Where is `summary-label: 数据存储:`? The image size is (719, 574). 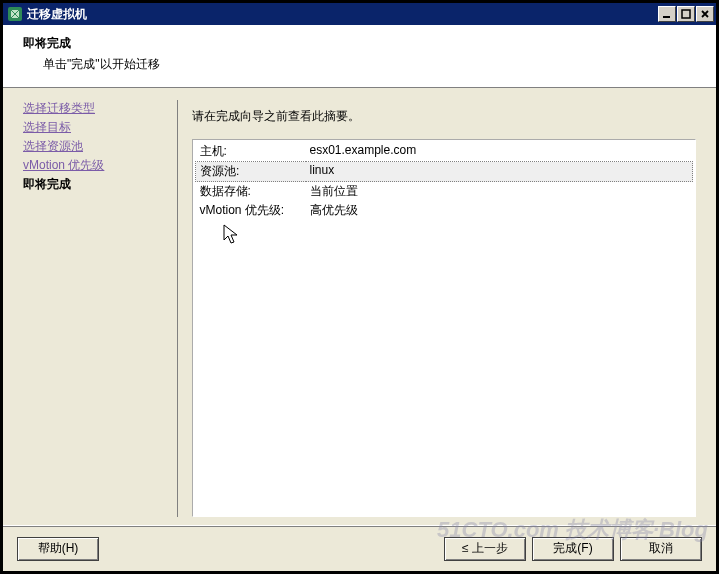 summary-label: 数据存储: is located at coordinates (251, 192).